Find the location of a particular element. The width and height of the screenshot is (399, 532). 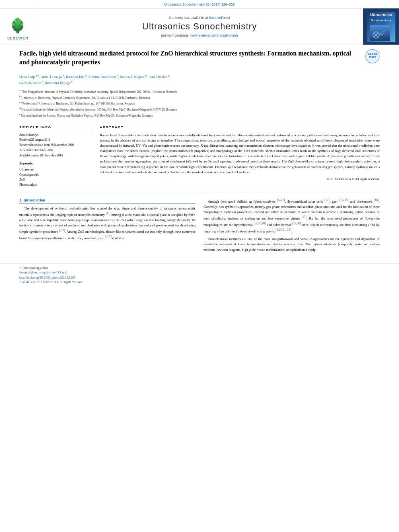

body-section: 1. Introduction The development of synth… is located at coordinates (200, 226).